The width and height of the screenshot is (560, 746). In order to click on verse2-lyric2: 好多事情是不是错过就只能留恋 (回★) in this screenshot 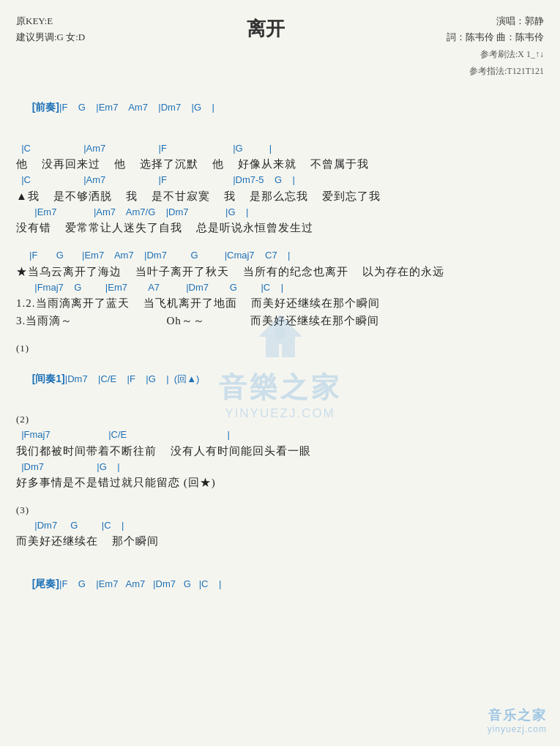, I will do `click(280, 482)`.